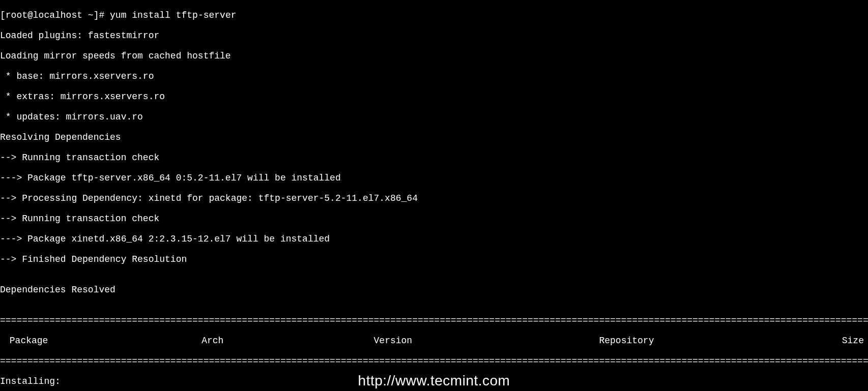 This screenshot has height=391, width=868. Describe the element at coordinates (434, 290) in the screenshot. I see `output-line: Dependencies Resolved` at that location.